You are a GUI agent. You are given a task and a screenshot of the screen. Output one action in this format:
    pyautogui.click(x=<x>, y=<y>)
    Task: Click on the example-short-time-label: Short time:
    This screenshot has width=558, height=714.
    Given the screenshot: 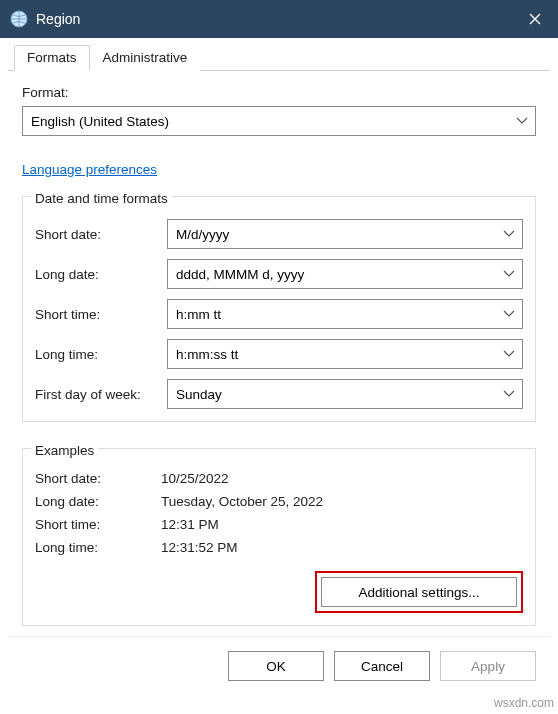 What is the action you would take?
    pyautogui.click(x=98, y=524)
    